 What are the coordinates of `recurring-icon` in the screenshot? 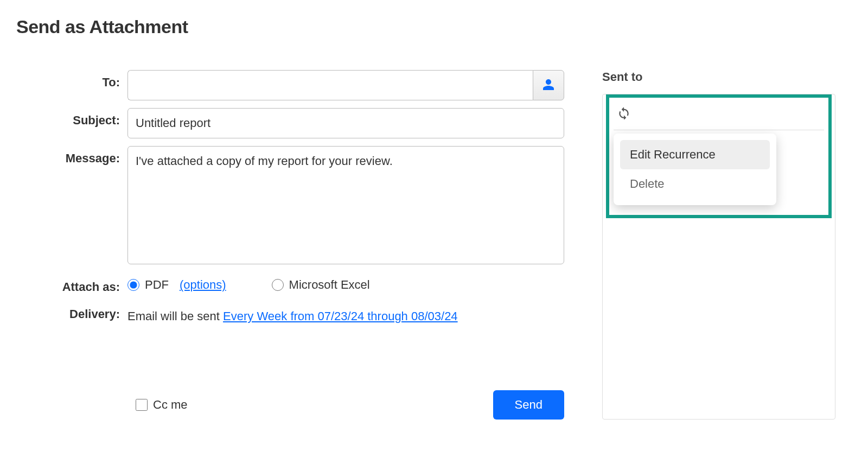 It's located at (624, 114).